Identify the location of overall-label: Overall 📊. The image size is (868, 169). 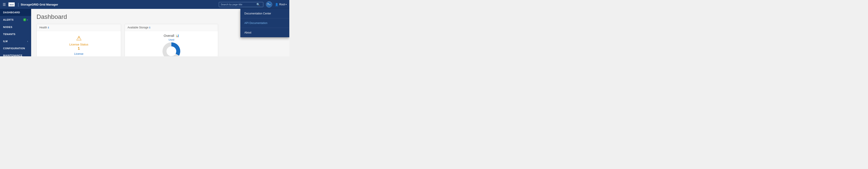
(171, 36).